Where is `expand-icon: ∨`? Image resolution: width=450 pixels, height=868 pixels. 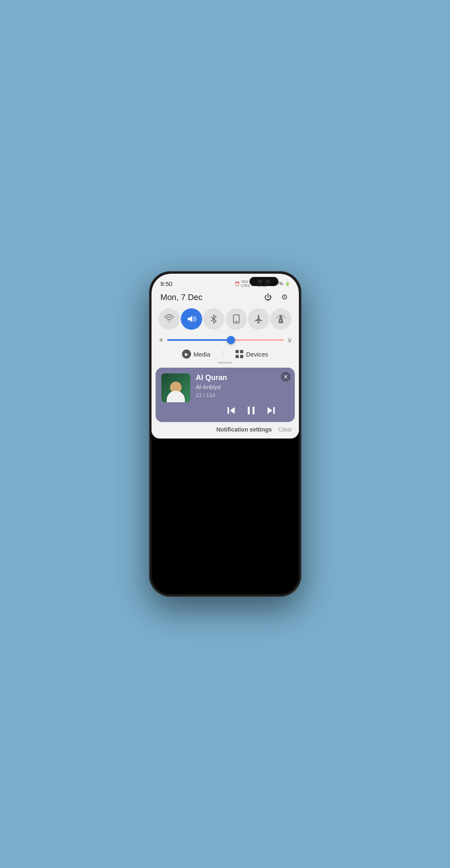
expand-icon: ∨ is located at coordinates (290, 340).